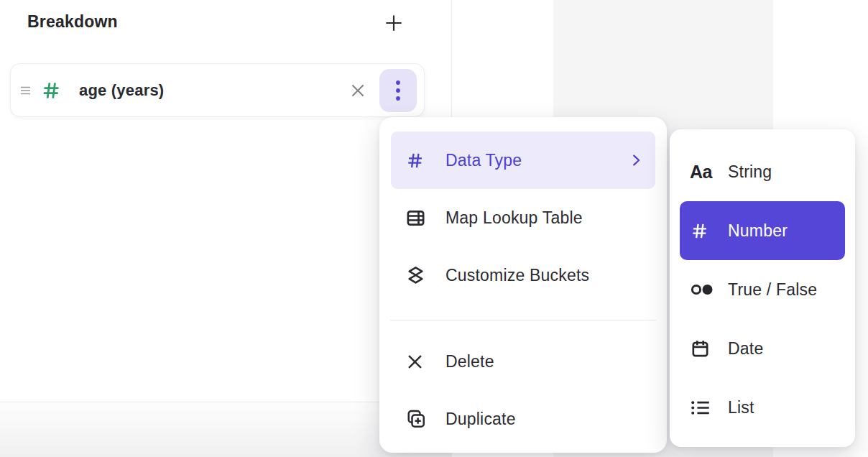  What do you see at coordinates (757, 231) in the screenshot?
I see `submenu-item-label: Number` at bounding box center [757, 231].